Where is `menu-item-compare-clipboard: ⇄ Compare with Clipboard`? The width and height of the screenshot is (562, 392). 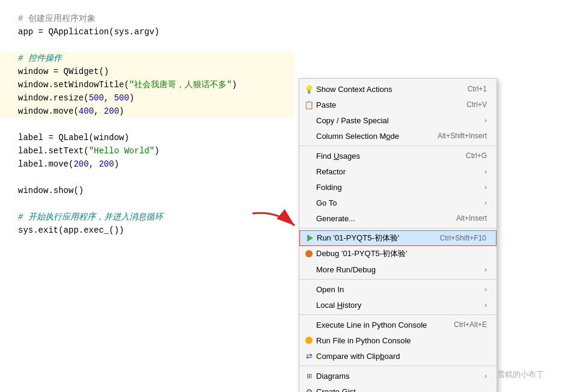
menu-item-compare-clipboard: ⇄ Compare with Clipboard is located at coordinates (398, 356).